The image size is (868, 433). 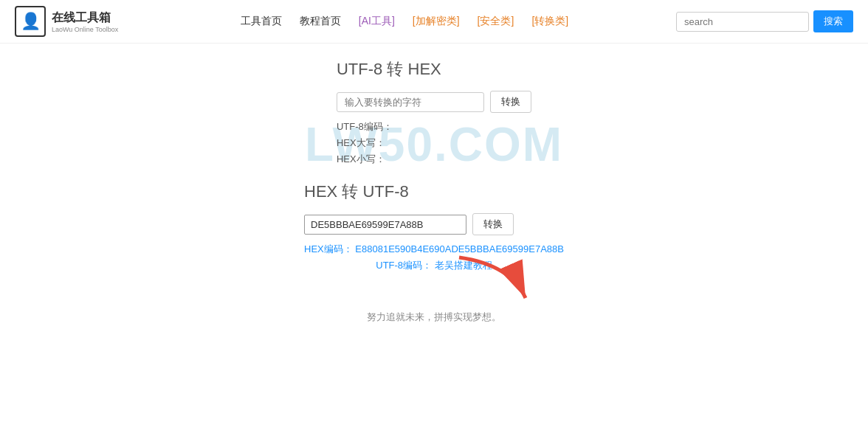 What do you see at coordinates (434, 249) in the screenshot?
I see `hex-encoding-line: HEX编码： E88081E590B4E690ADE5BBBAE69599E7A…` at bounding box center [434, 249].